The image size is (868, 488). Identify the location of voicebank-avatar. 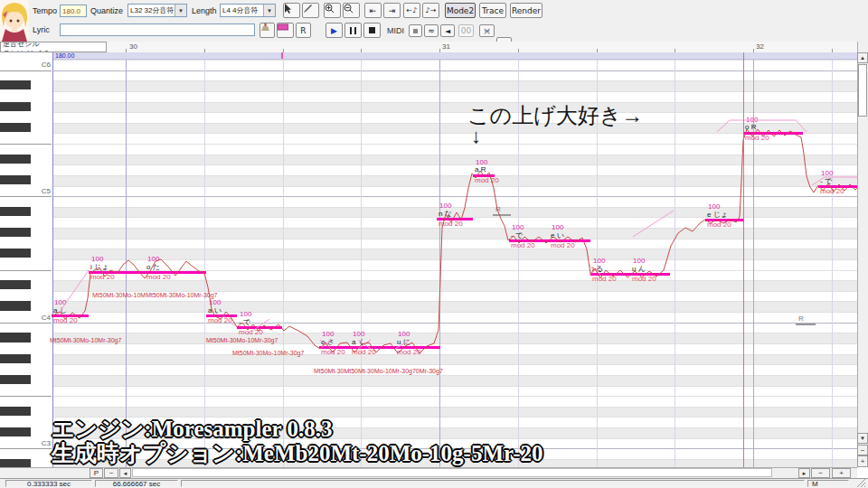
(14, 21).